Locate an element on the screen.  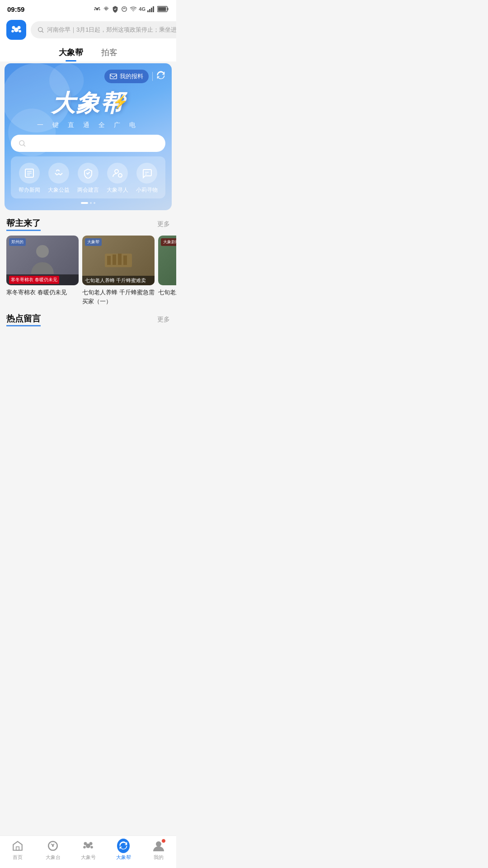
icon-grid: 帮办新闻 大象公益 两会建言 大象寻人 is located at coordinates (88, 177).